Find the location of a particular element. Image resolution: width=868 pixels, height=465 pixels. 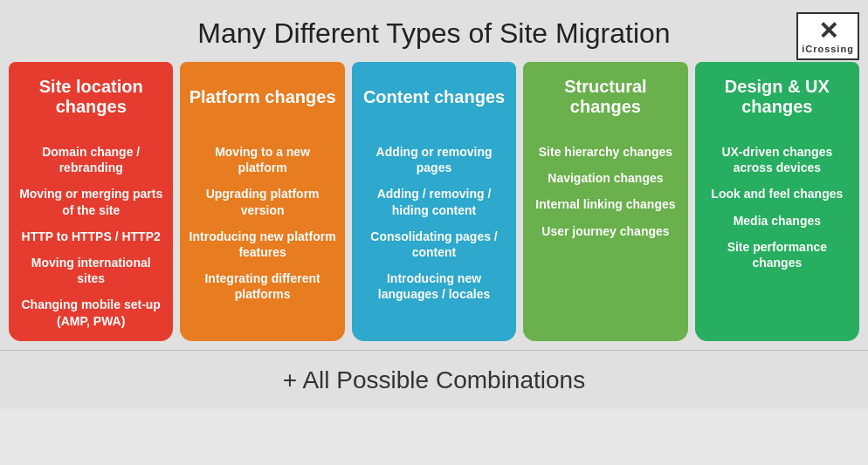

col-header-site-location: Site location changes is located at coordinates (91, 97).